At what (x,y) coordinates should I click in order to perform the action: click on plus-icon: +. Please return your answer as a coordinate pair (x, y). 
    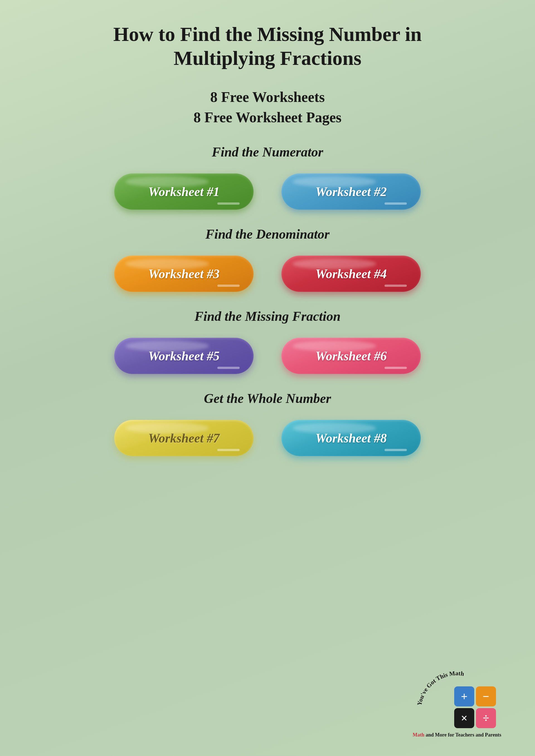
    Looking at the image, I should click on (465, 696).